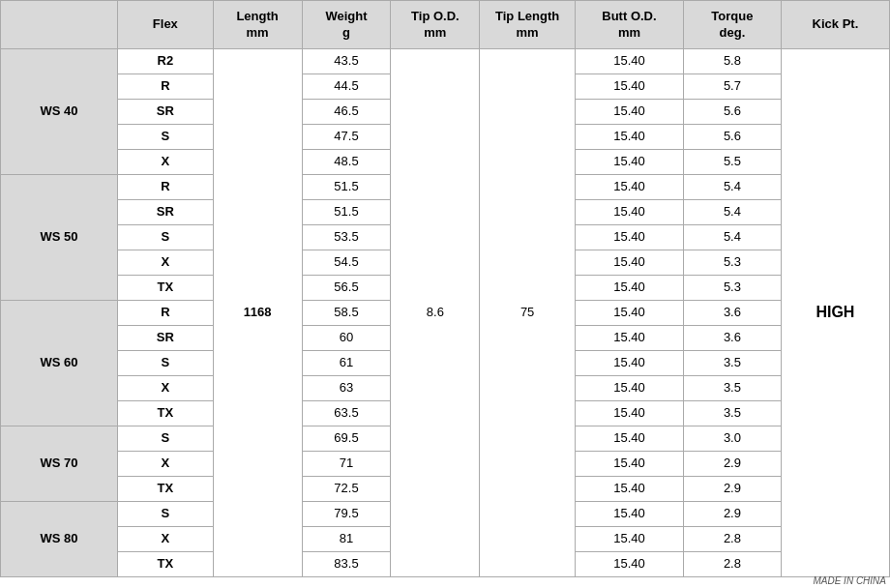 This screenshot has width=890, height=588. I want to click on weight-cell: 44.5, so click(346, 87).